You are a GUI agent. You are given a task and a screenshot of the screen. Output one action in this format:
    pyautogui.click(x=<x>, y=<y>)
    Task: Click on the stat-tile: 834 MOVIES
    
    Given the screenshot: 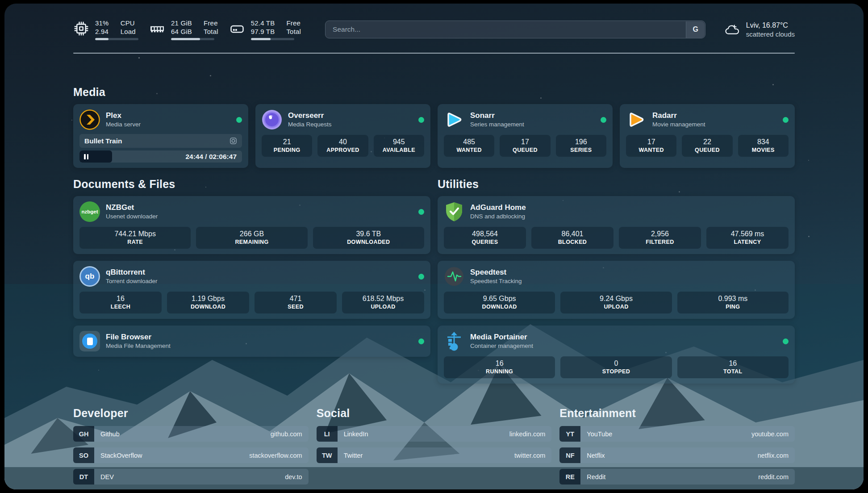 What is the action you would take?
    pyautogui.click(x=764, y=146)
    